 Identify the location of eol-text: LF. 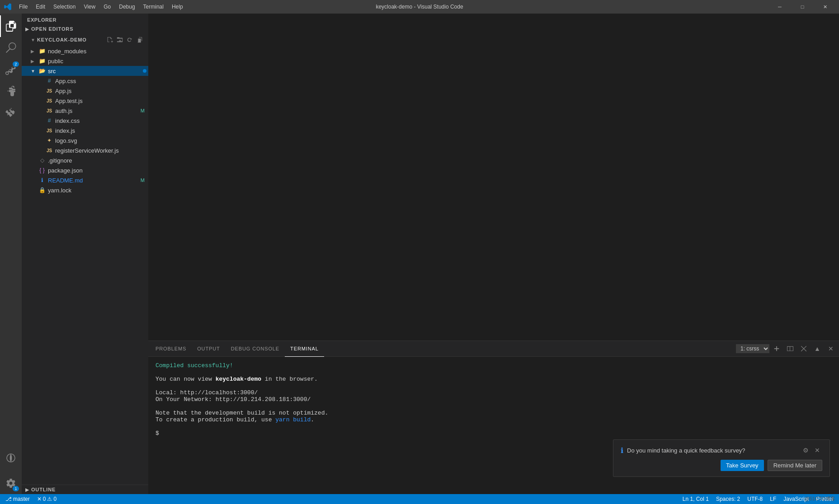
(773, 499).